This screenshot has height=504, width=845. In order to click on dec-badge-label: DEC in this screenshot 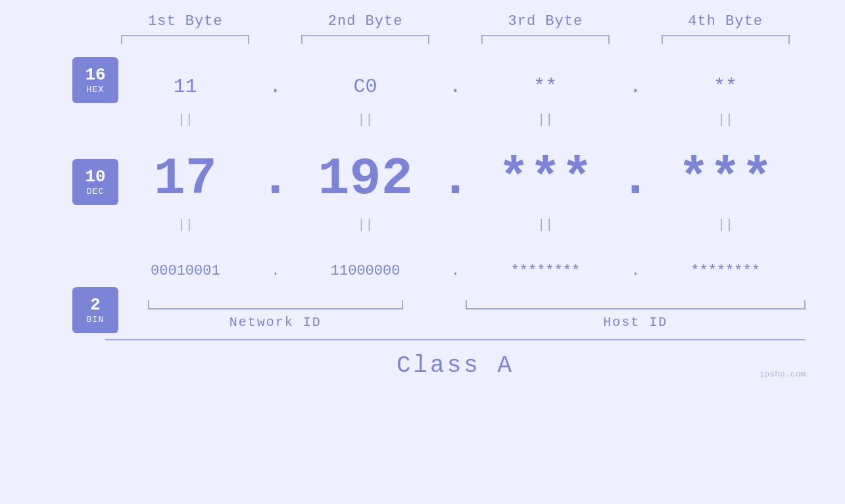, I will do `click(95, 192)`.